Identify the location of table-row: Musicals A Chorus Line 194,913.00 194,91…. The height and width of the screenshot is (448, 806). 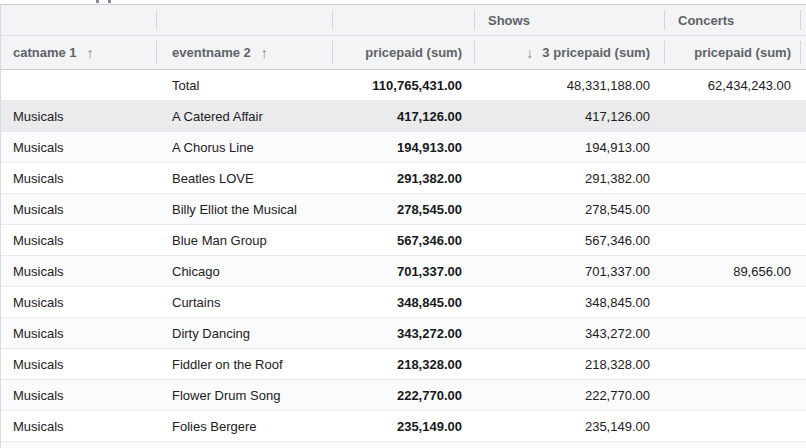
(404, 148).